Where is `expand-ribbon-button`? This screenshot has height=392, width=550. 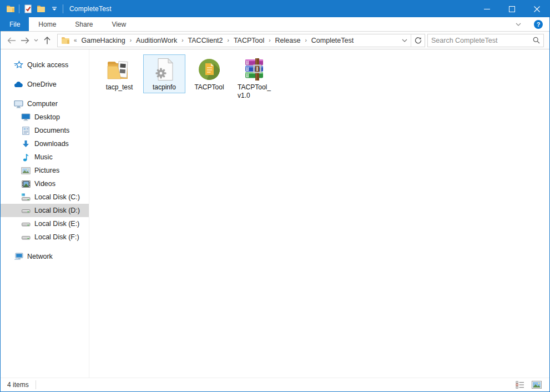
expand-ribbon-button is located at coordinates (518, 24).